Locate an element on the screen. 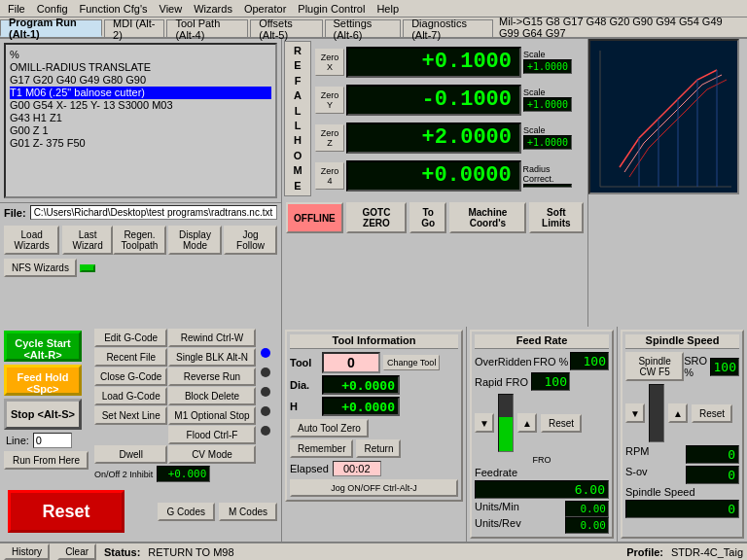 The image size is (747, 560). m1-optional-btn: M1 Optional Stop is located at coordinates (212, 416).